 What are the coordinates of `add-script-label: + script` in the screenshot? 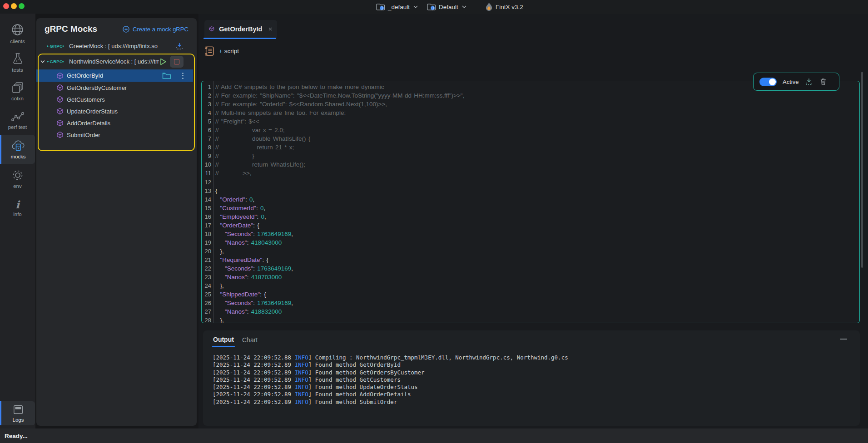 It's located at (229, 51).